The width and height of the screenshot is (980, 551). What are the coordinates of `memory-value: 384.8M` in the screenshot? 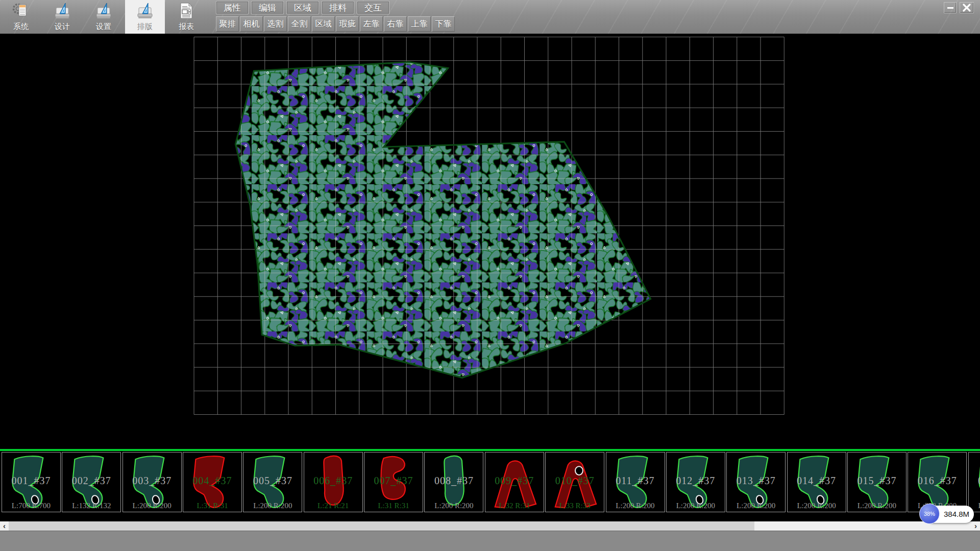 It's located at (957, 514).